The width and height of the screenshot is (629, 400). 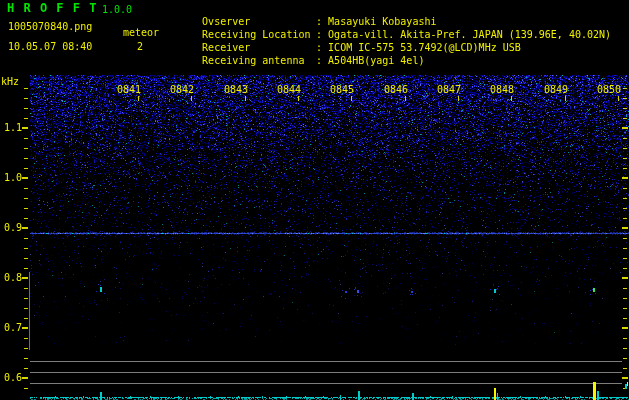 I want to click on app-version: 1.0.0, so click(x=117, y=10).